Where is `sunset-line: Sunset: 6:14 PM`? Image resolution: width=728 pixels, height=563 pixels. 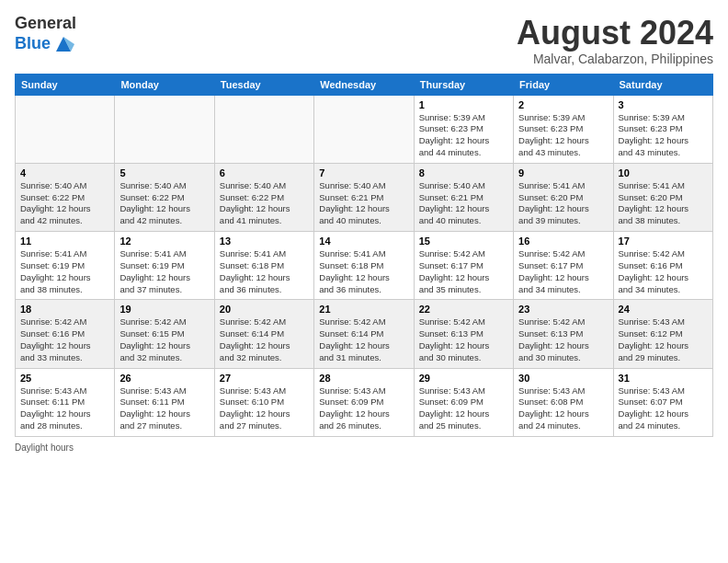 sunset-line: Sunset: 6:14 PM is located at coordinates (364, 335).